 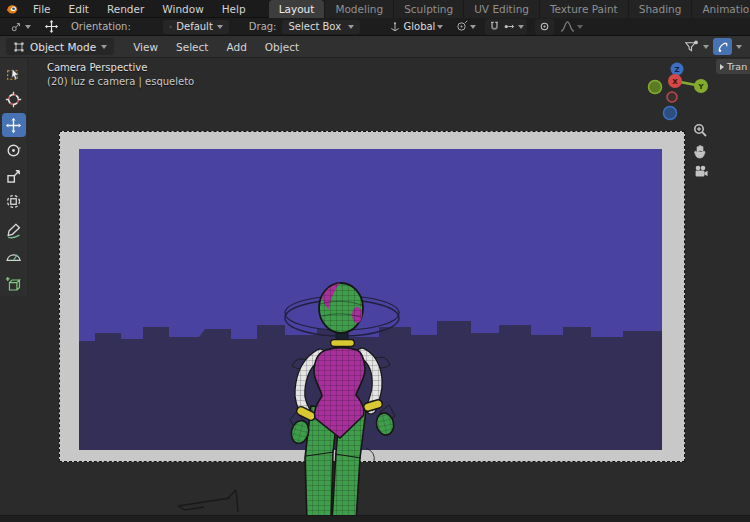 I want to click on active-tool-icon, so click(x=16, y=27).